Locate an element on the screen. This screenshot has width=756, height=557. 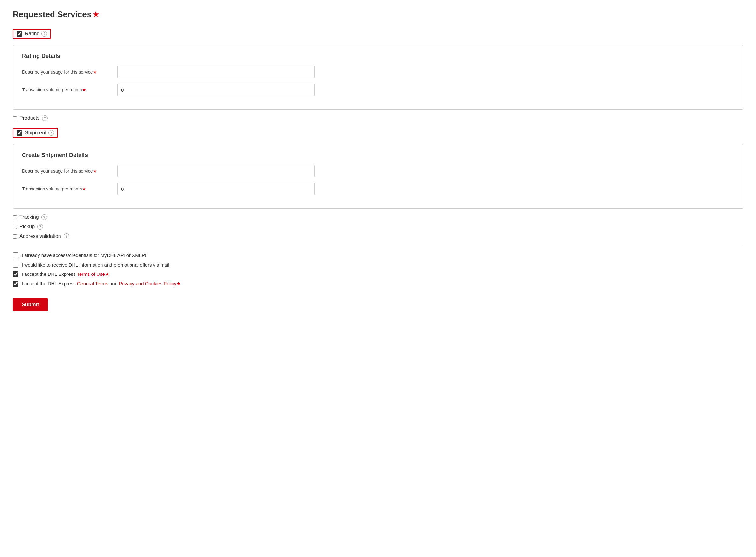
rating-label: Rating ? is located at coordinates (36, 34).